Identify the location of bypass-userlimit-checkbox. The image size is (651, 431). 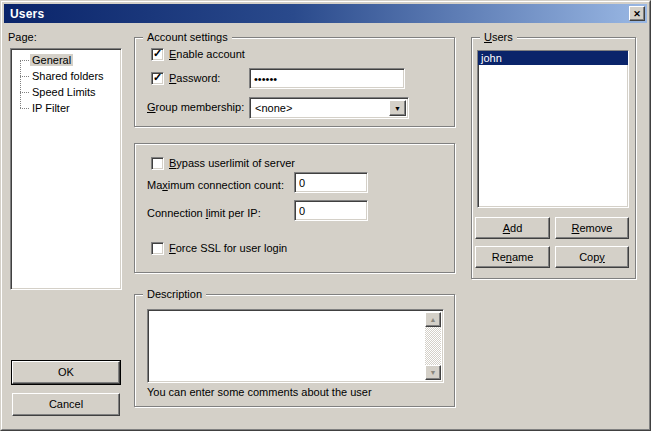
(158, 164).